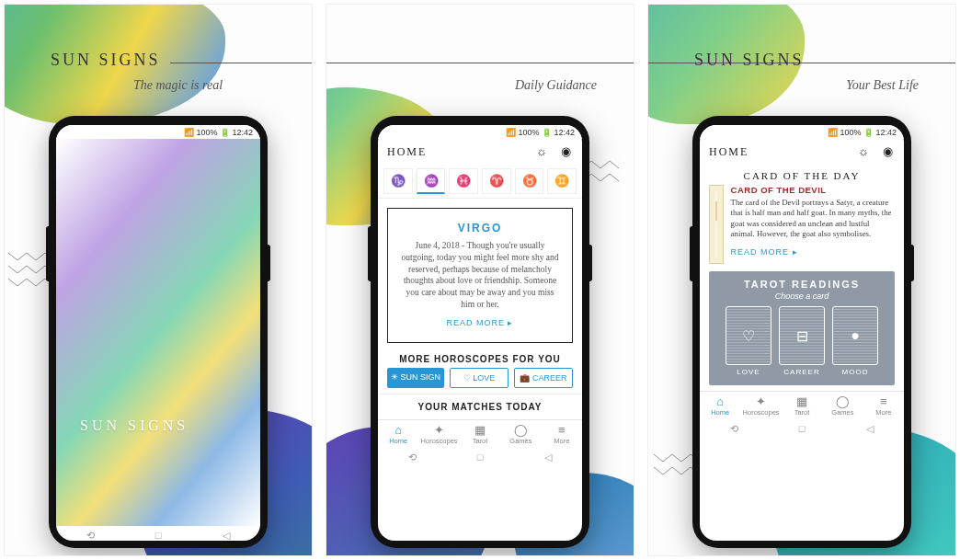 The width and height of the screenshot is (960, 560). What do you see at coordinates (158, 333) in the screenshot?
I see `splash-screen: SUN SIGNS` at bounding box center [158, 333].